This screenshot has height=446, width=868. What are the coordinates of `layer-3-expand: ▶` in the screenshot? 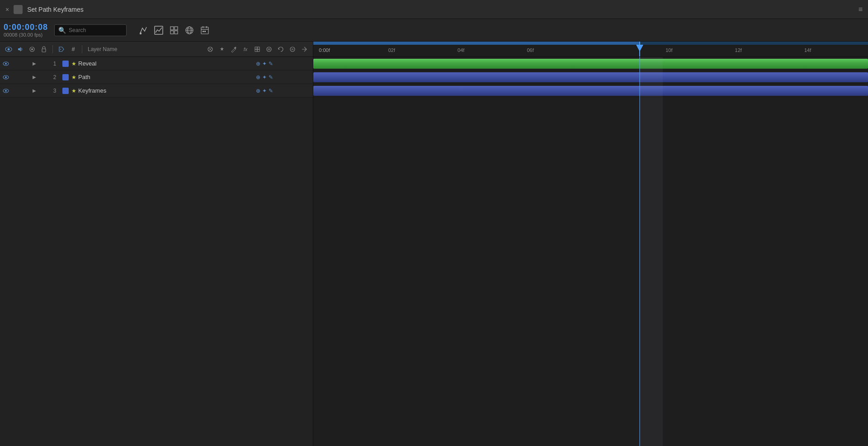 It's located at (34, 90).